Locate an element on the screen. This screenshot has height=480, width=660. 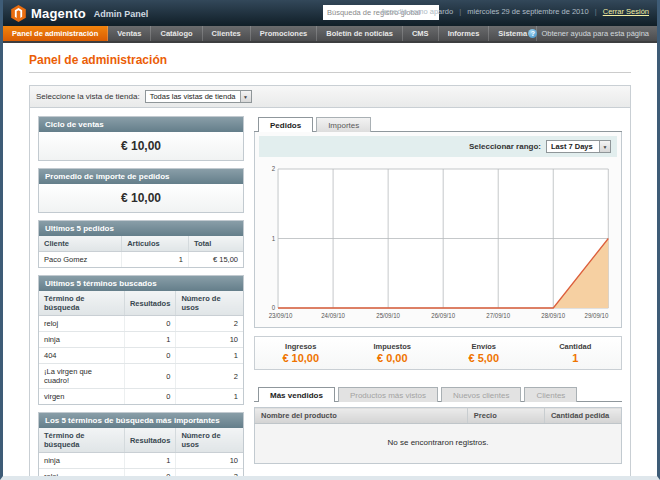
block-title: Ultimos 5 pedidos is located at coordinates (141, 228).